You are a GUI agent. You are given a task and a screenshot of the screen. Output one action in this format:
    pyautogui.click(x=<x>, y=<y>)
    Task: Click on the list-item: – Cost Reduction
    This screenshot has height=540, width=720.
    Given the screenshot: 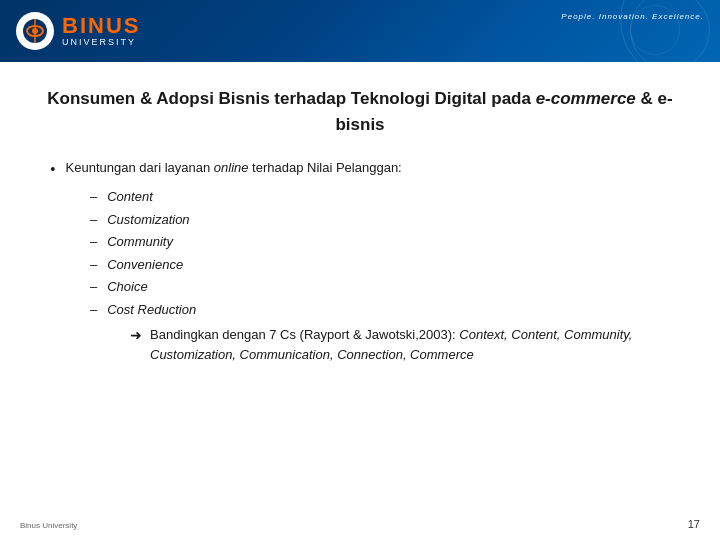 What is the action you would take?
    pyautogui.click(x=385, y=310)
    